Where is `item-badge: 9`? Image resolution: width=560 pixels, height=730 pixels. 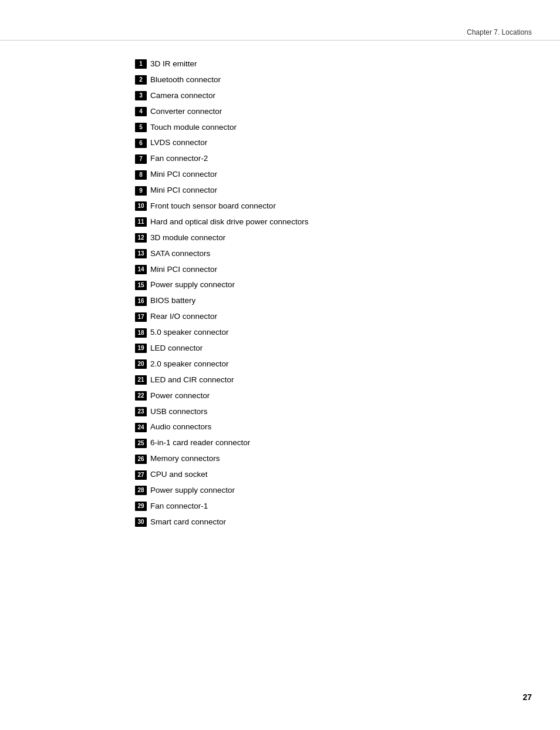 item-badge: 9 is located at coordinates (141, 191).